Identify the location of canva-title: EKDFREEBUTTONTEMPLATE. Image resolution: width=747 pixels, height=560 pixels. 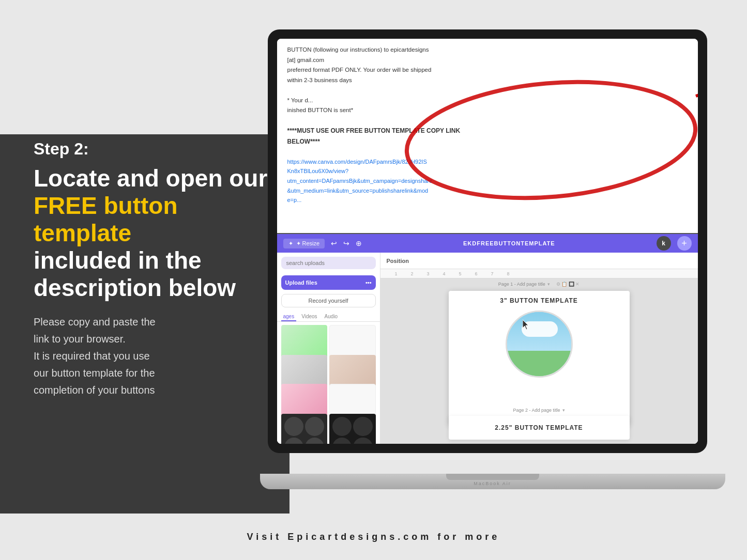
(509, 243).